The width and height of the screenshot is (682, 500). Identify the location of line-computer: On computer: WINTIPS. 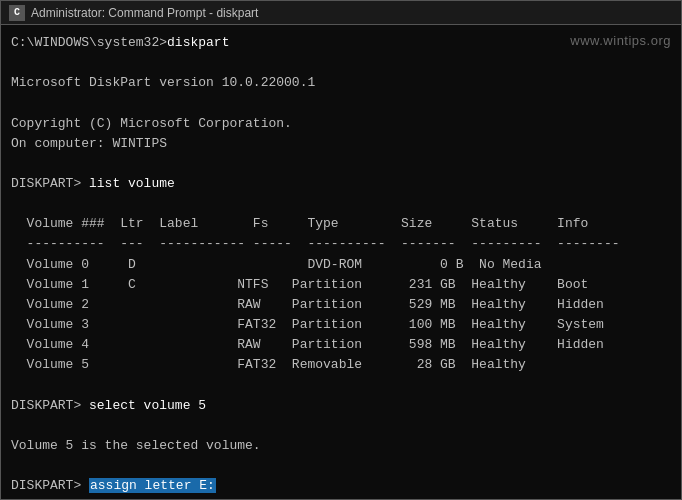
(341, 144).